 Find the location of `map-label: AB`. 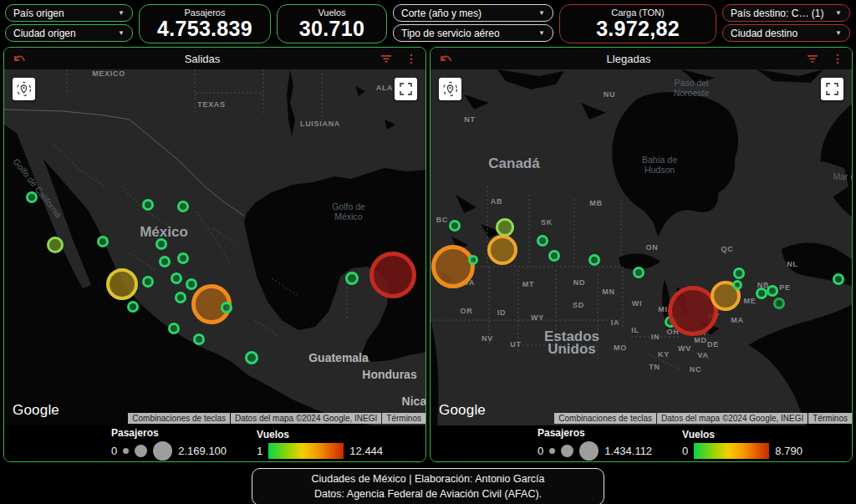

map-label: AB is located at coordinates (497, 201).